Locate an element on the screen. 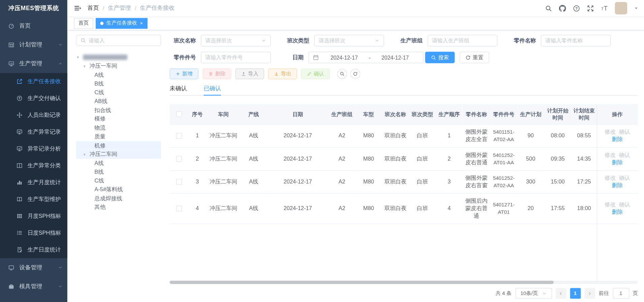 Image resolution: width=644 pixels, height=302 pixels. calendar-icon is located at coordinates (316, 57).